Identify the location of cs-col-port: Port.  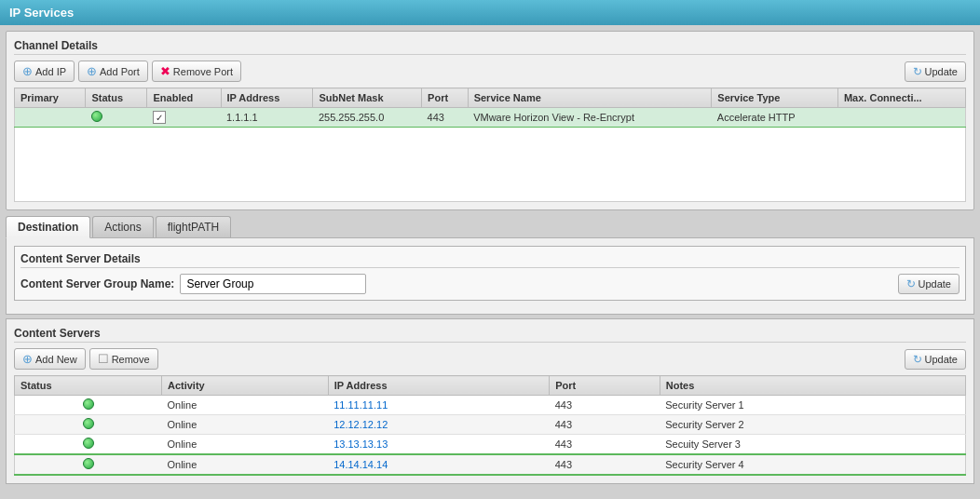
(606, 385).